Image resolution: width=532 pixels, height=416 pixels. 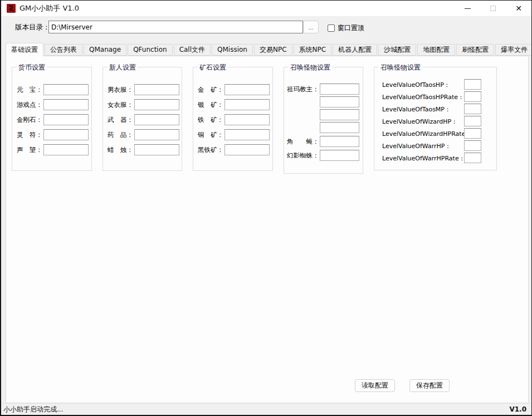 I want to click on input-game-points, so click(x=66, y=105).